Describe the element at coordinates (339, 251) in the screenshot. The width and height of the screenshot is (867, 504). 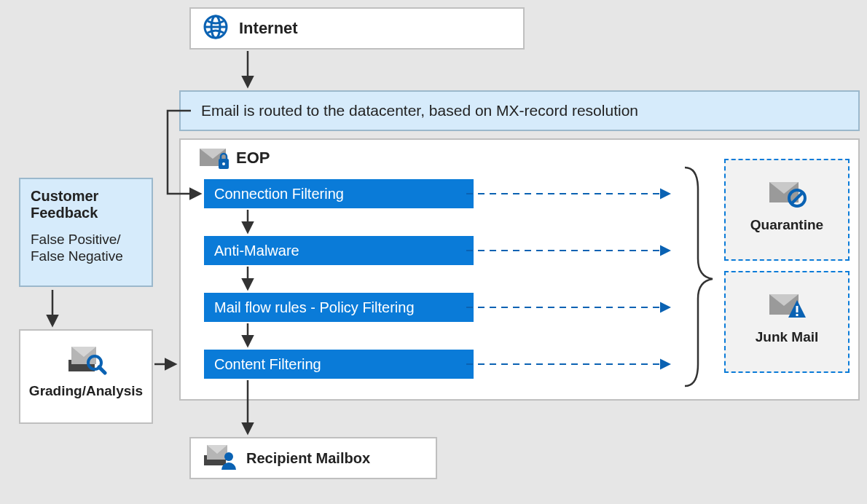
I see `eop-stage-anti-malware: Anti-Malware` at that location.